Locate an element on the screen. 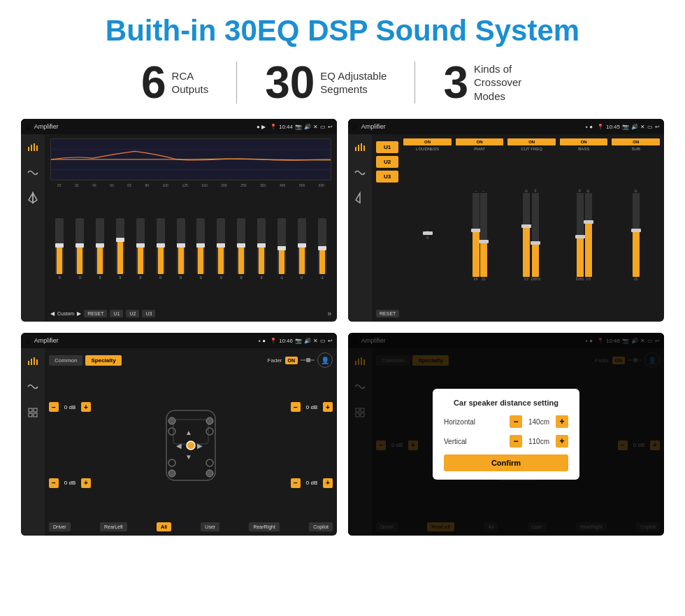  right-bot-plus: + is located at coordinates (328, 483).